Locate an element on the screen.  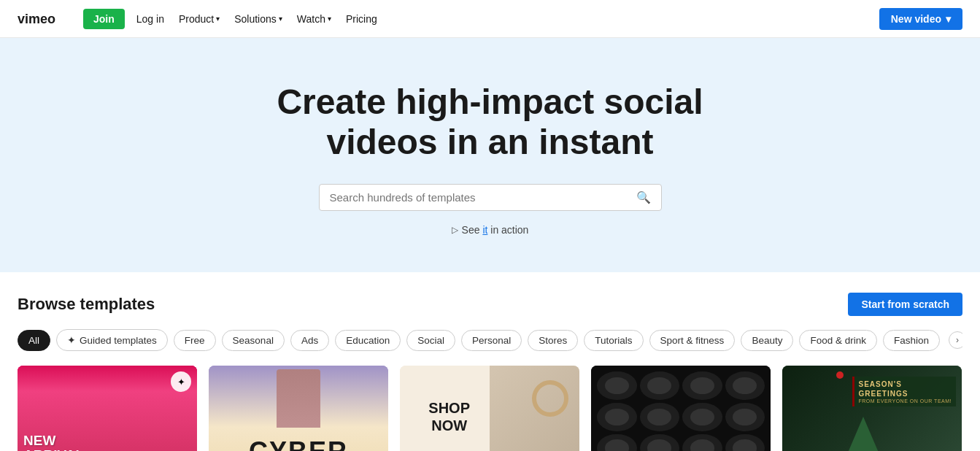
cyber-title-text: CYBER is located at coordinates (298, 445).